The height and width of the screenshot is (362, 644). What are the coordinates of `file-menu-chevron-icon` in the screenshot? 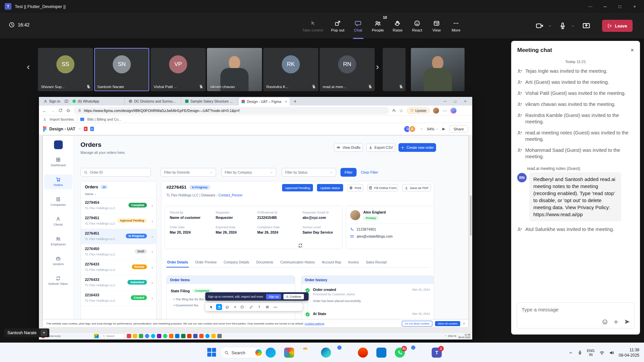 It's located at (80, 129).